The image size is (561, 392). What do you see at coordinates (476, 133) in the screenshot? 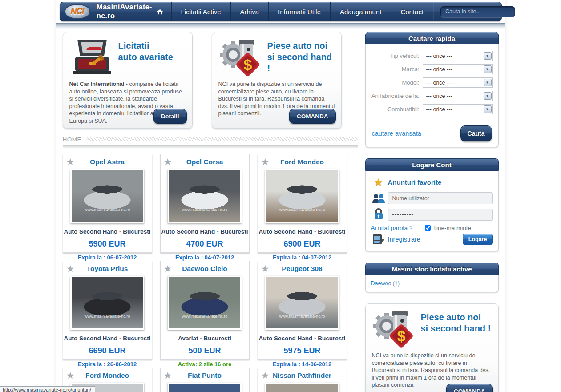
I see `cauta-button: Cauta` at bounding box center [476, 133].